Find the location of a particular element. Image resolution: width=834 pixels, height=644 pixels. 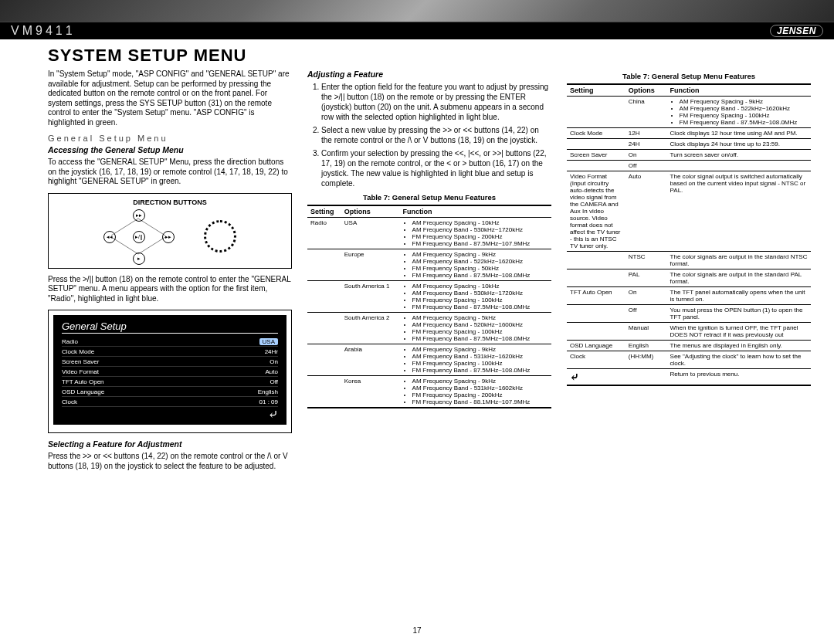

cell-function: Clock displays 24 hour time up to 23:59. is located at coordinates (739, 144).